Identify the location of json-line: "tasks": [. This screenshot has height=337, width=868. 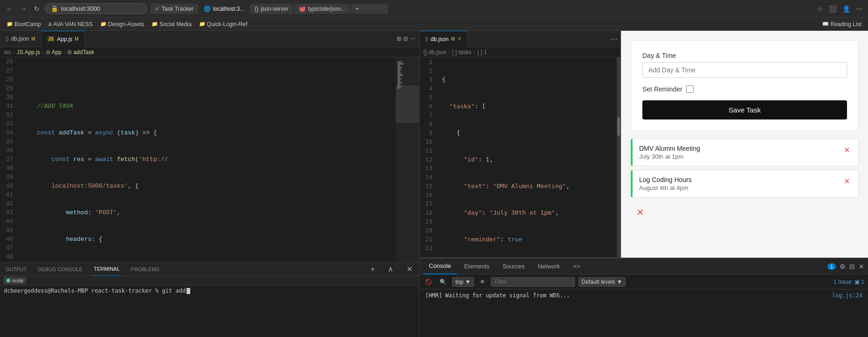
(528, 106).